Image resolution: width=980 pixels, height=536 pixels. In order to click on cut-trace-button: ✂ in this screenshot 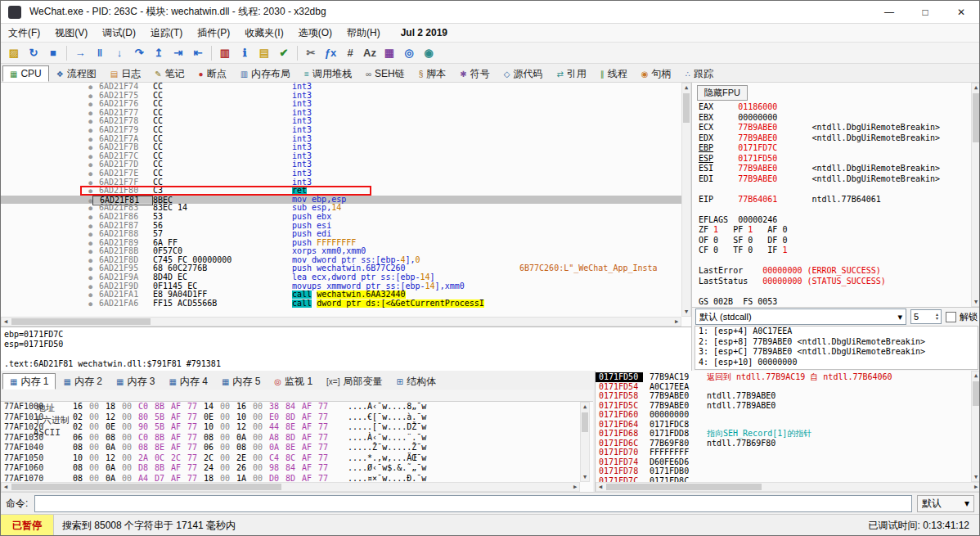, I will do `click(311, 53)`.